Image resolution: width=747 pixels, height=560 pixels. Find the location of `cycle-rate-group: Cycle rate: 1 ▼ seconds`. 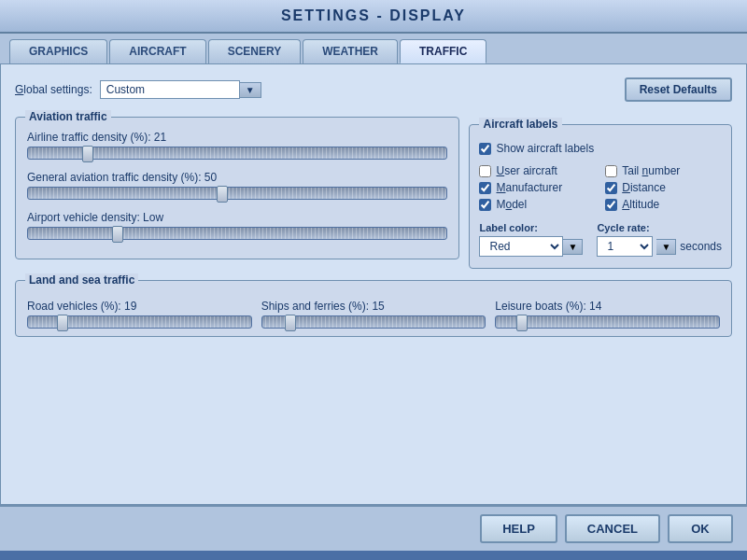

cycle-rate-group: Cycle rate: 1 ▼ seconds is located at coordinates (659, 239).